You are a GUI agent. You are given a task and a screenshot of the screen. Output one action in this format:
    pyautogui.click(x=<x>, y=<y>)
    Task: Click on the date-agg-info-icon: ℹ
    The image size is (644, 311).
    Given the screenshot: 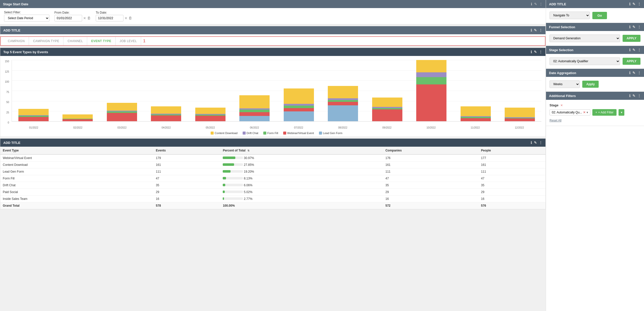 What is the action you would take?
    pyautogui.click(x=630, y=73)
    